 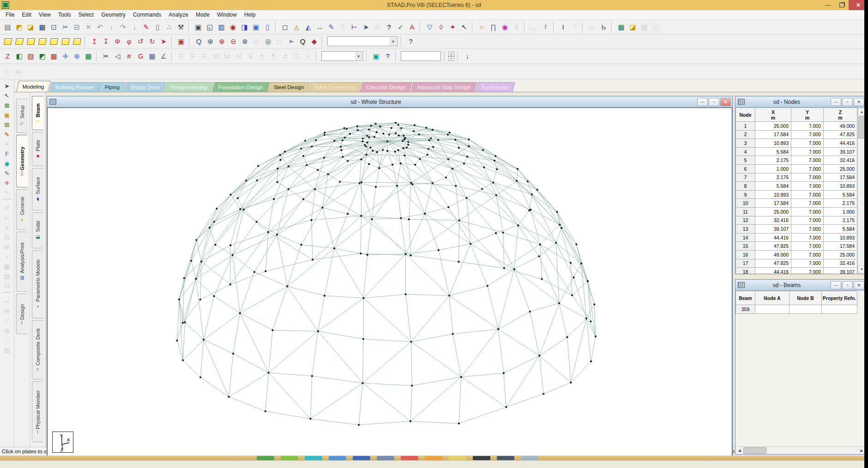 What do you see at coordinates (848, 285) in the screenshot?
I see `beams-maximize-button: ▫` at bounding box center [848, 285].